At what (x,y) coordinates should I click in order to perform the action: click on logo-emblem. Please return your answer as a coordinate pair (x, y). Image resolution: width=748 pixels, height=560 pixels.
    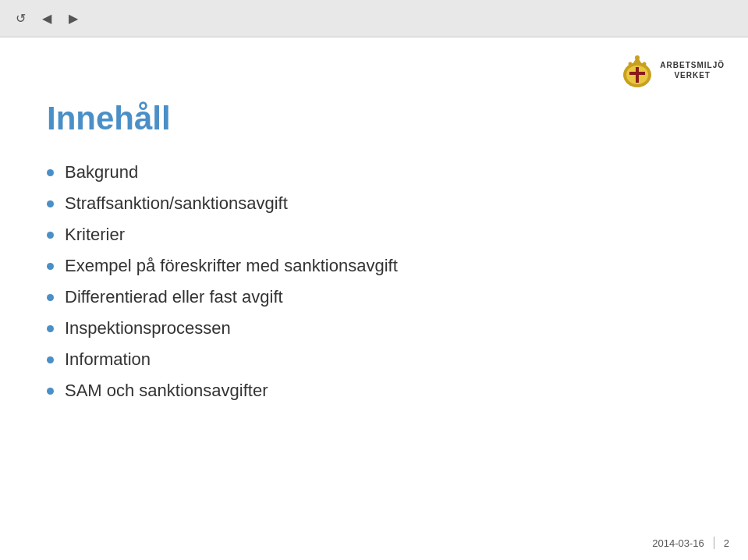
    Looking at the image, I should click on (637, 70).